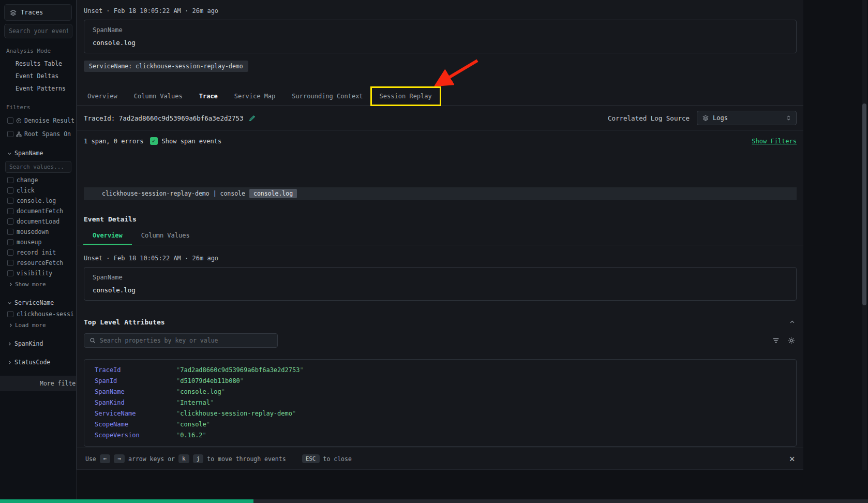 The image size is (868, 503). What do you see at coordinates (119, 458) in the screenshot?
I see `key-arrow-right: →` at bounding box center [119, 458].